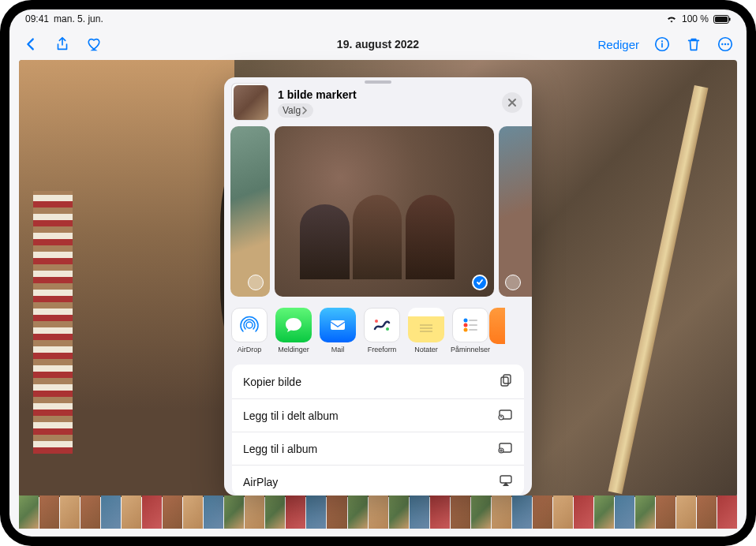  What do you see at coordinates (378, 416) in the screenshot?
I see `action-add-shared-album: Legg til i delt album` at bounding box center [378, 416].